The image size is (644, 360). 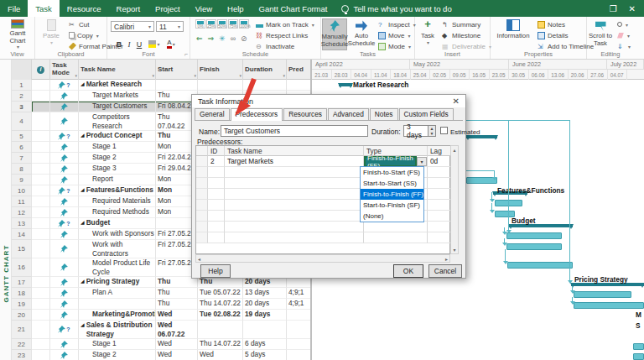 I want to click on task-name-cell: Required Materials, so click(x=117, y=201).